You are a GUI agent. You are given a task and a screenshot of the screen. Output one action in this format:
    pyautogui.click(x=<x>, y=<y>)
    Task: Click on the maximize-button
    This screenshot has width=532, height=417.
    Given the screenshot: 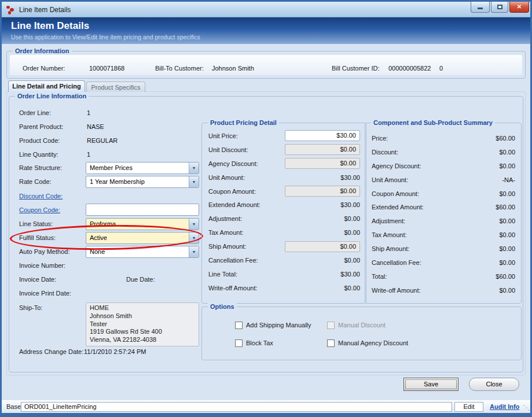 What is the action you would take?
    pyautogui.click(x=500, y=7)
    